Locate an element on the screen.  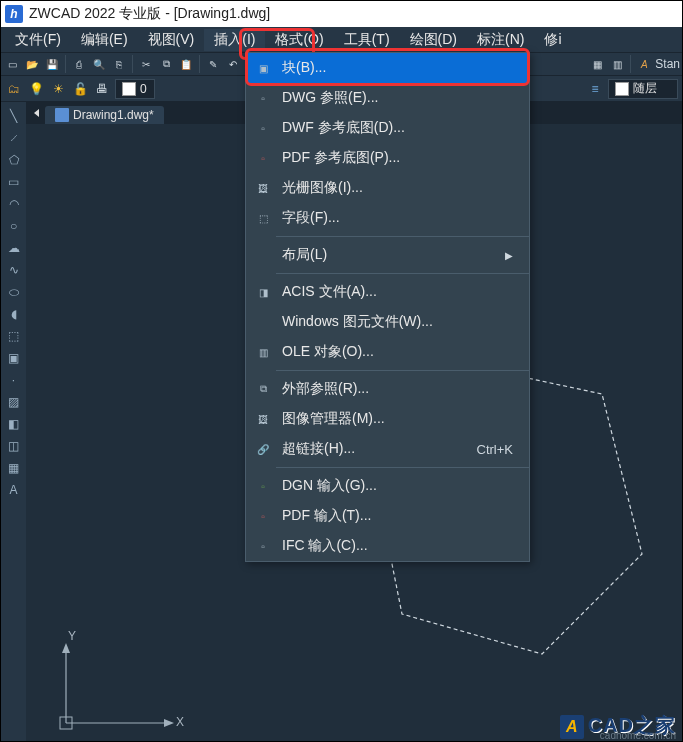
image-manager-icon: 🖼 is located at coordinates (263, 419).